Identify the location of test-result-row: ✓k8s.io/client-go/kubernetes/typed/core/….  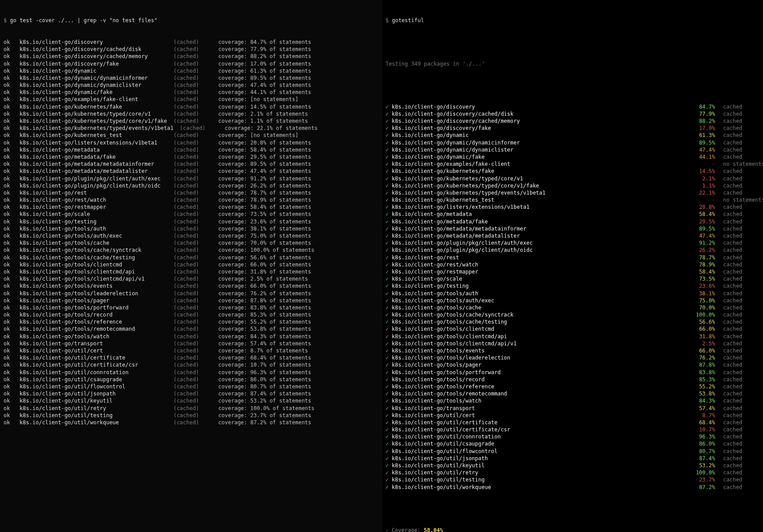
(572, 186).